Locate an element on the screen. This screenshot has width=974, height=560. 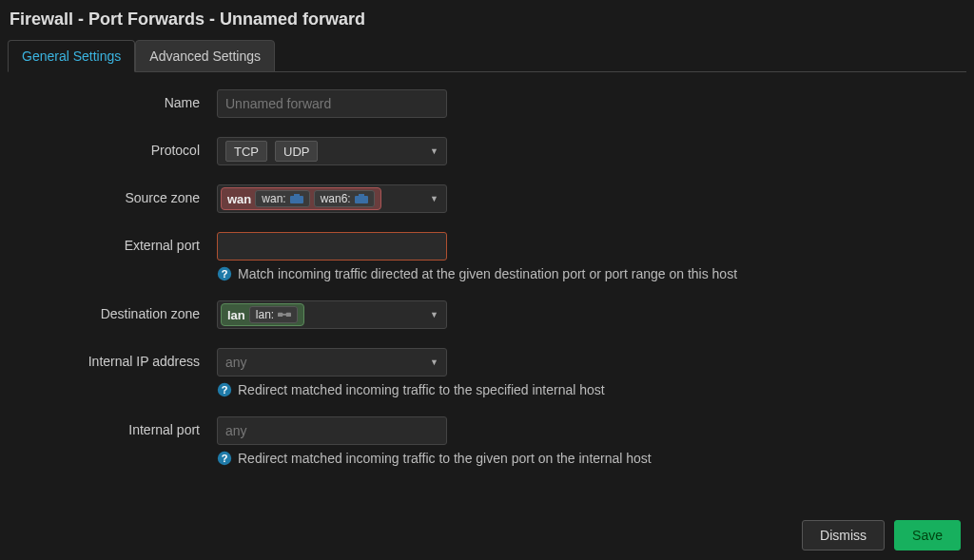
dialog-title: Firewall - Port Forwards - Unnamed forwa… is located at coordinates (487, 23).